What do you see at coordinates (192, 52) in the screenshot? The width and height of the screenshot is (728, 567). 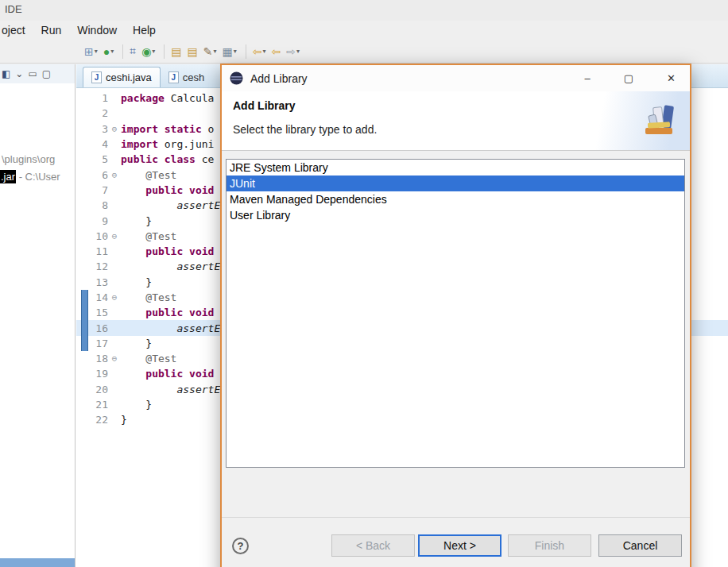 I see `open-folder2-icon: ▤` at bounding box center [192, 52].